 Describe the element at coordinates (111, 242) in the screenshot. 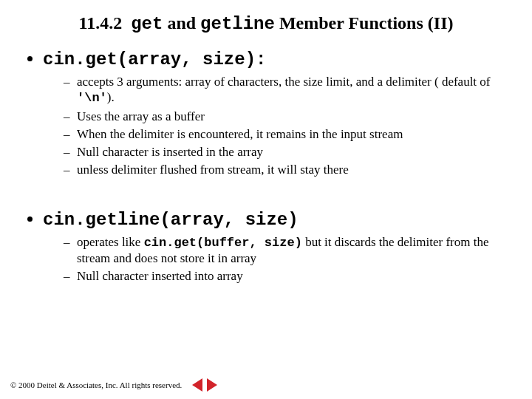

I see `sub-text: operates like` at that location.